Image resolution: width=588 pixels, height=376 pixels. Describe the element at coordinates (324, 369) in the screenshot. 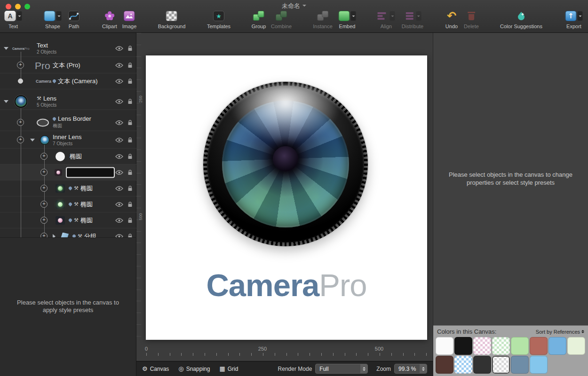

I see `render-mode-value: Full` at that location.